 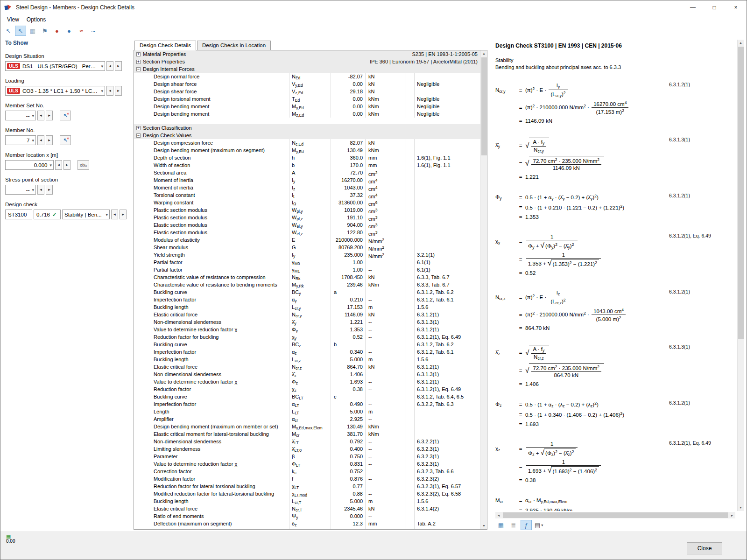 I want to click on minimize-icon: —, so click(x=693, y=7).